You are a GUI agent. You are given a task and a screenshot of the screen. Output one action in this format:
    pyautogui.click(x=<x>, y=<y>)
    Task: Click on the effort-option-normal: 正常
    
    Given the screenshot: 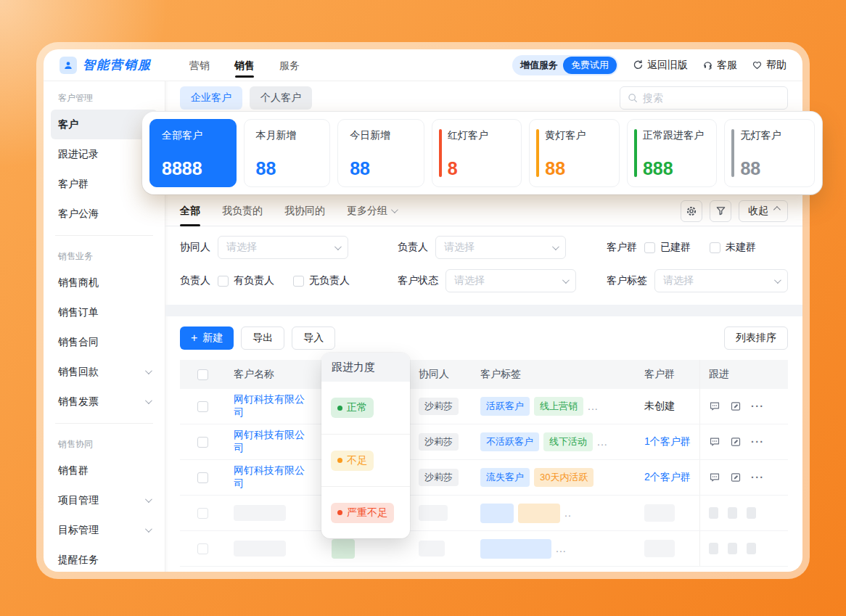 What is the action you would take?
    pyautogui.click(x=366, y=408)
    